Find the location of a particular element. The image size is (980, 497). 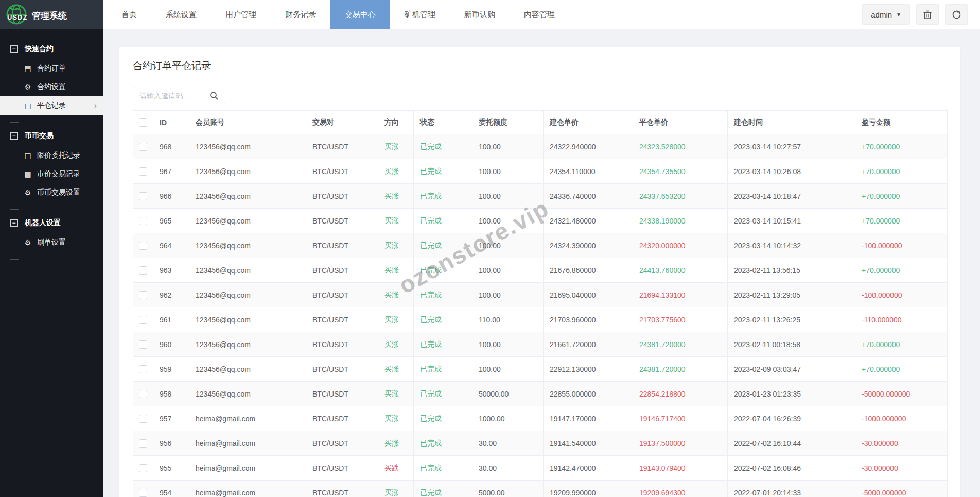

sidebar-divider is located at coordinates (14, 209).